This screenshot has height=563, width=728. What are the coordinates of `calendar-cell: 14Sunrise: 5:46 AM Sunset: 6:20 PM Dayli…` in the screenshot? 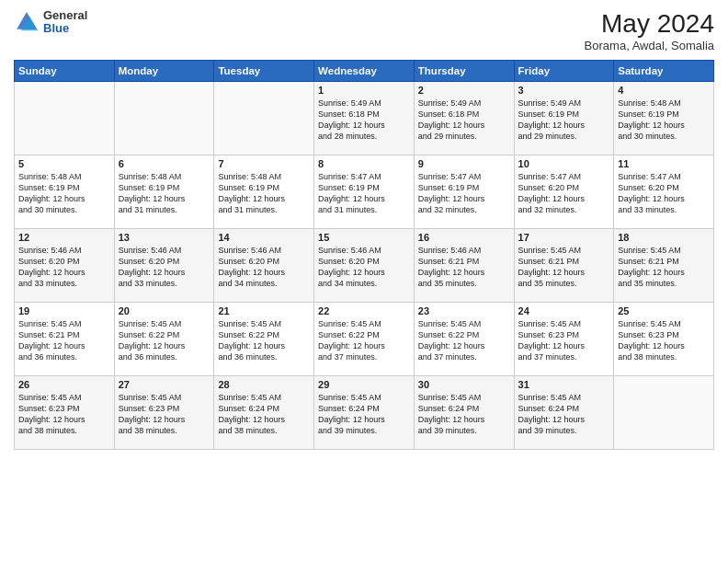 It's located at (265, 266).